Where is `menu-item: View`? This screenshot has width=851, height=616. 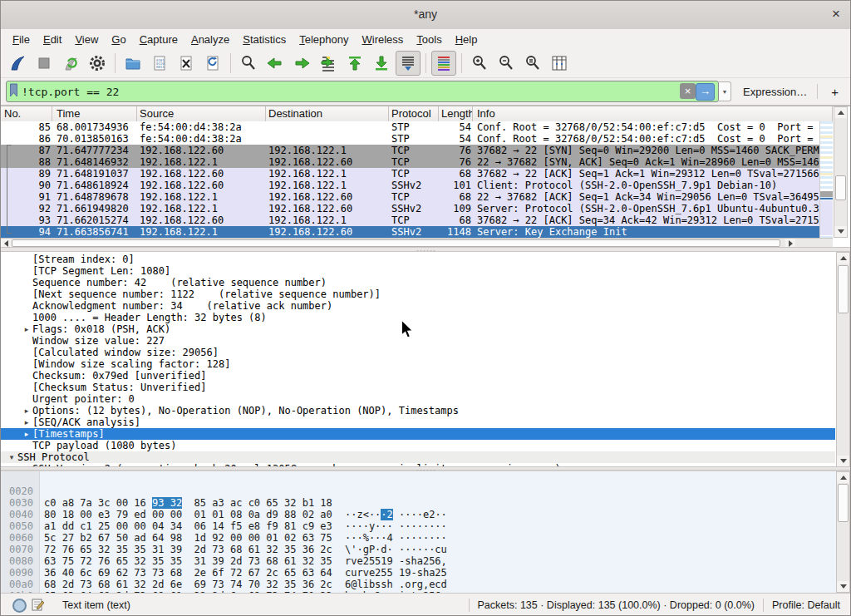
menu-item: View is located at coordinates (86, 40).